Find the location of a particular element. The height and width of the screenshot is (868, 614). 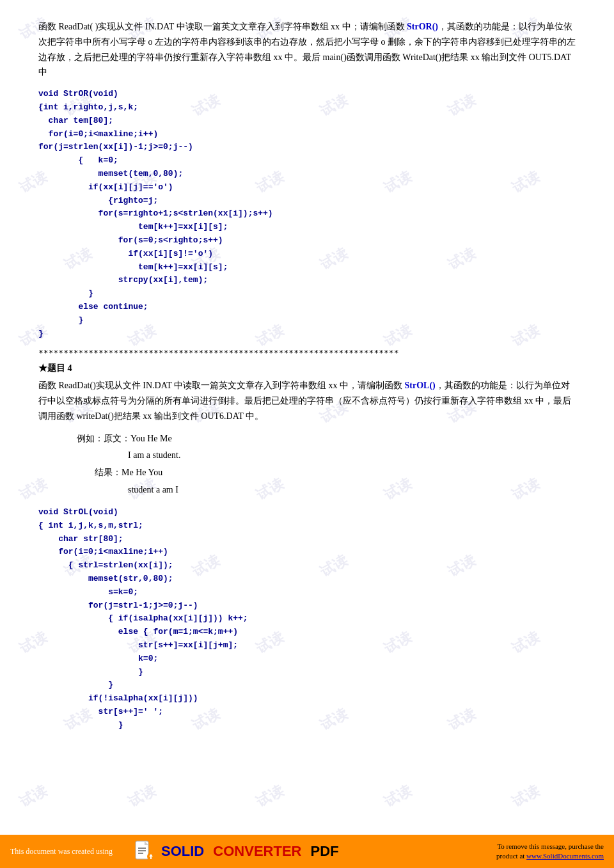

intro-paragraph-1: 函数 ReadDat( )实现从文件 IN.DAT 中读取一篇英文文章存入到字符… is located at coordinates (307, 50).